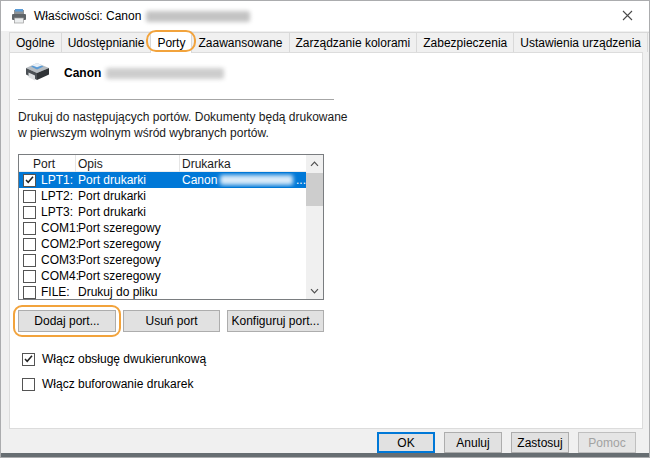 The image size is (650, 458). I want to click on port-row-file: FILE: Drukuj do pliku, so click(162, 292).